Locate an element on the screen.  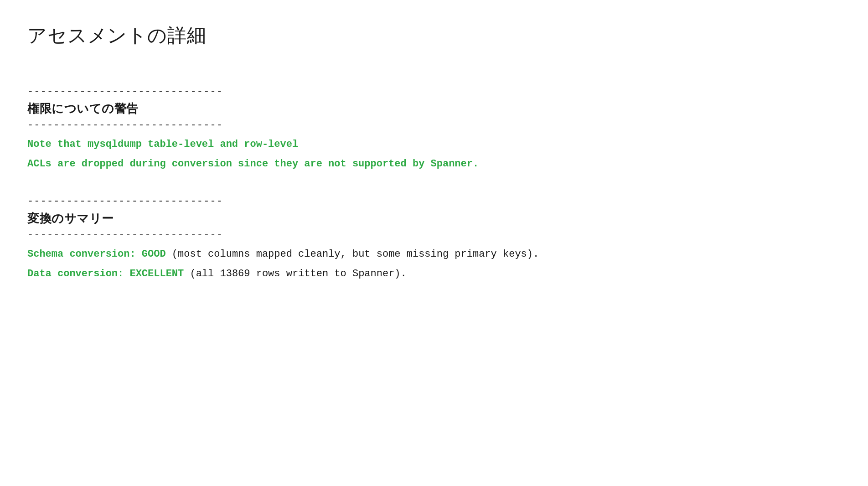
schema-label: Schema conversion: GOOD is located at coordinates (97, 254).